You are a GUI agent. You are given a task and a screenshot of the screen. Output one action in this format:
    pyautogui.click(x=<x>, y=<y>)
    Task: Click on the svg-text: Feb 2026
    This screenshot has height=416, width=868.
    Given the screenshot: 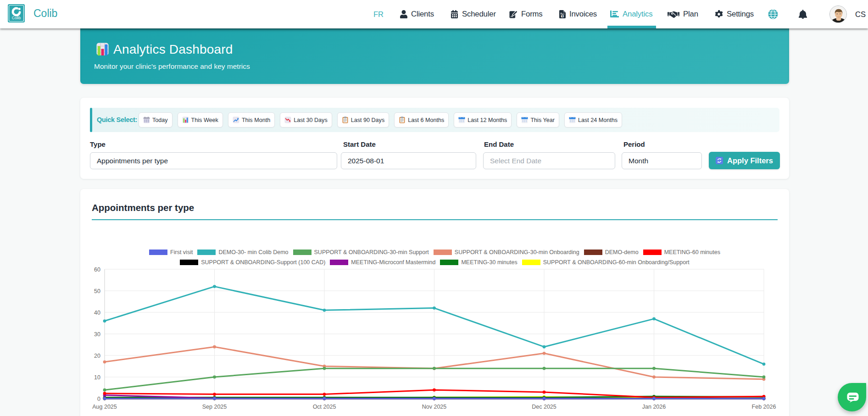 What is the action you would take?
    pyautogui.click(x=764, y=407)
    